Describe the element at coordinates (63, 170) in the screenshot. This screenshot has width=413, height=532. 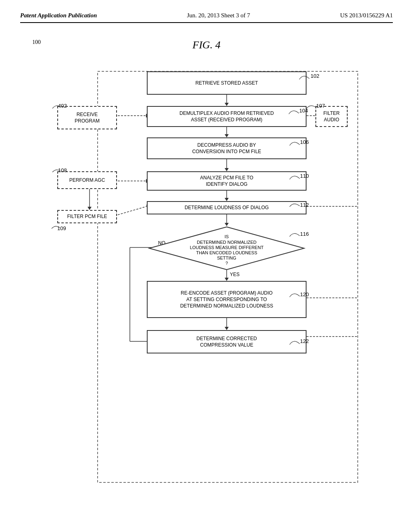
I see `ref-108: 108` at that location.